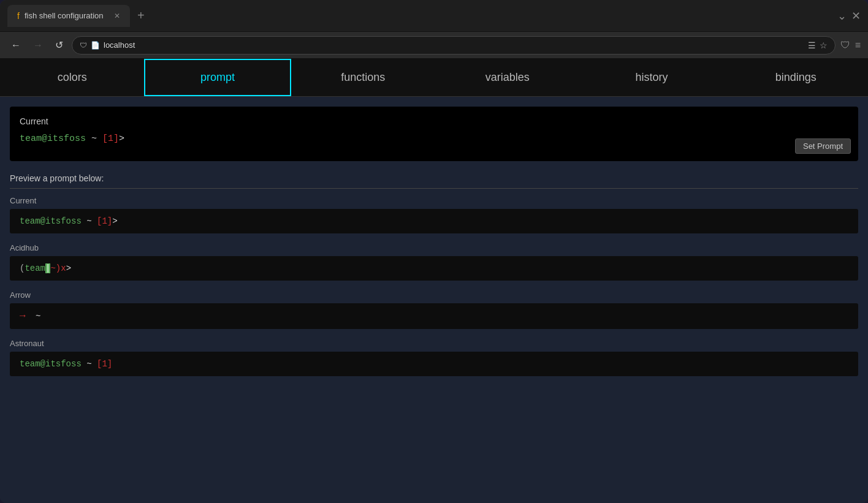 Image resolution: width=868 pixels, height=503 pixels. I want to click on astronaut-sep: ~, so click(89, 364).